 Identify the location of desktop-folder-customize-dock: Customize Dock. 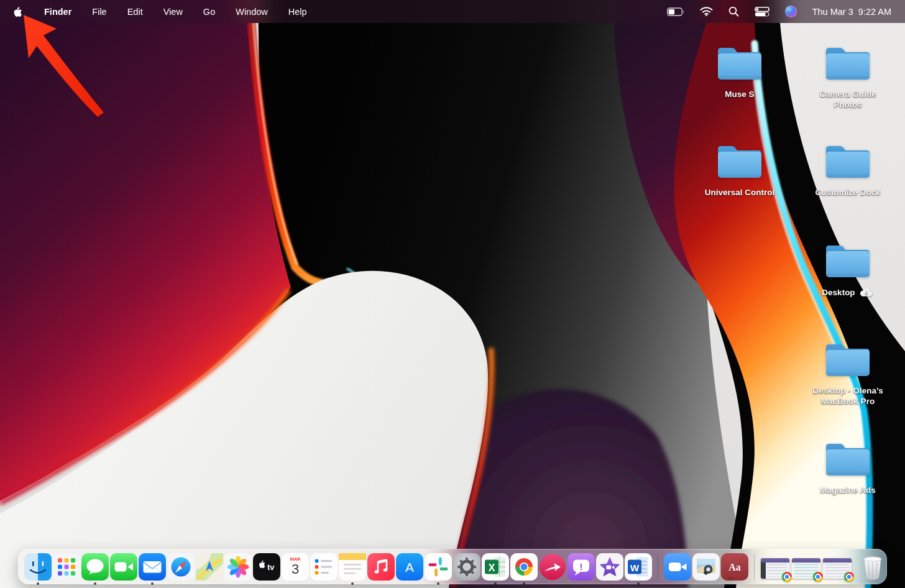
(848, 170).